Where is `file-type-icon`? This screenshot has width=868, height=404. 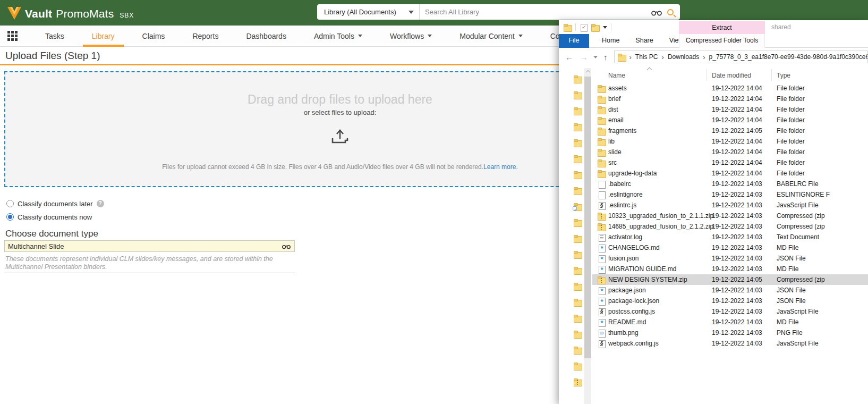
file-type-icon is located at coordinates (601, 152).